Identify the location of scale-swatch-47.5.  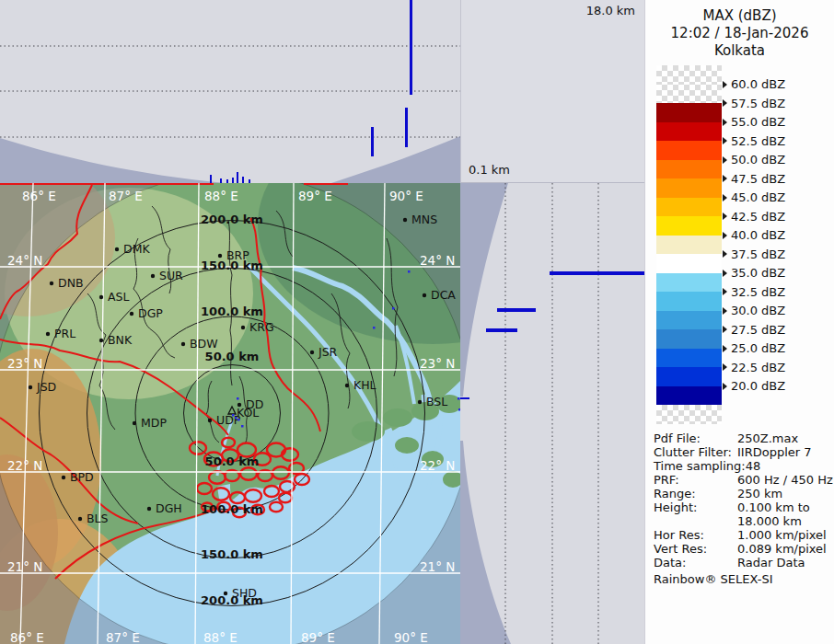
(689, 188).